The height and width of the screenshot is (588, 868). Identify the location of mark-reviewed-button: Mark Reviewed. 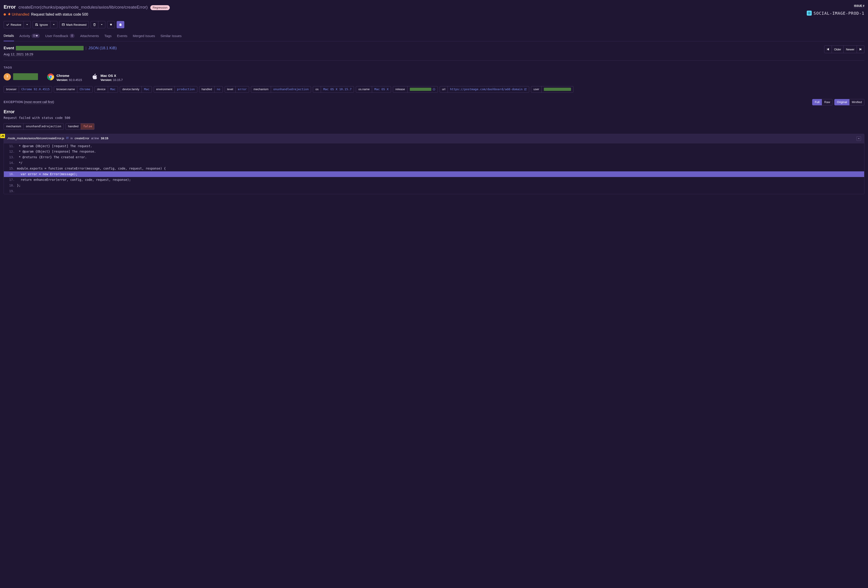
(74, 25).